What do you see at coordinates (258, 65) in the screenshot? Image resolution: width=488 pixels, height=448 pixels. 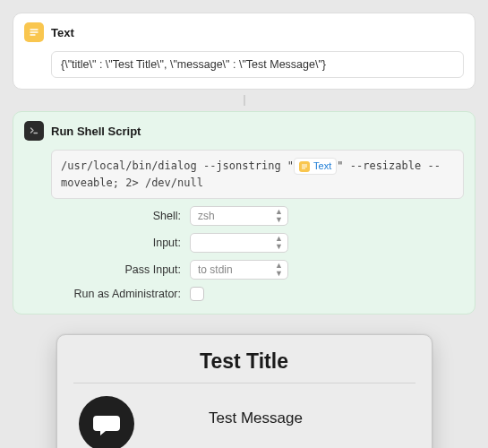 I see `text-action-value: {\"title\" : \"Test Title\", \"message\"…` at bounding box center [258, 65].